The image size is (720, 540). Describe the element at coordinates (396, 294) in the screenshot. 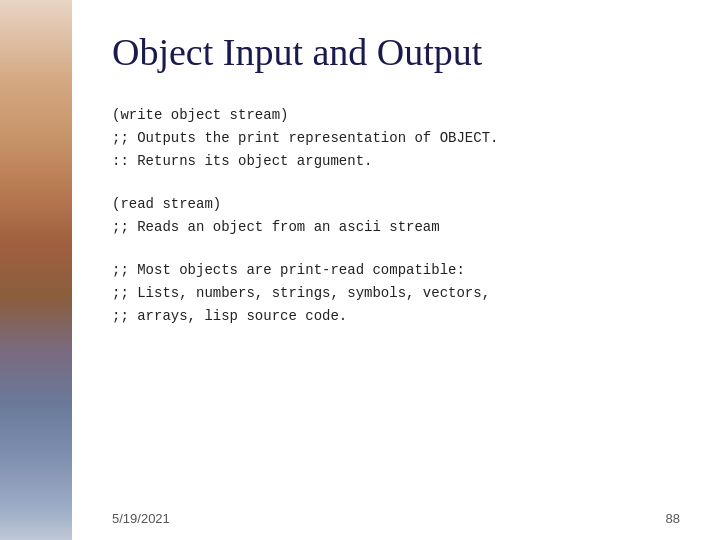

I see `code-section-3: ;; Most objects are print-read compatibl…` at that location.